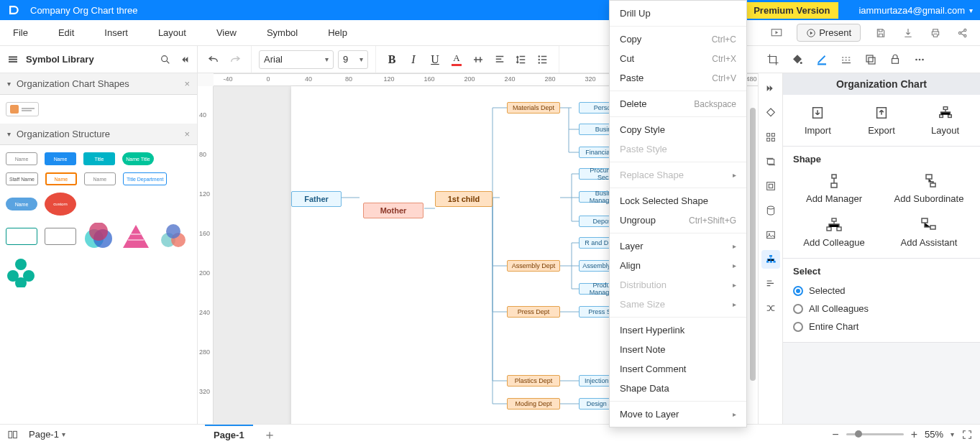 The width and height of the screenshot is (980, 444). I want to click on redo-button, so click(235, 60).